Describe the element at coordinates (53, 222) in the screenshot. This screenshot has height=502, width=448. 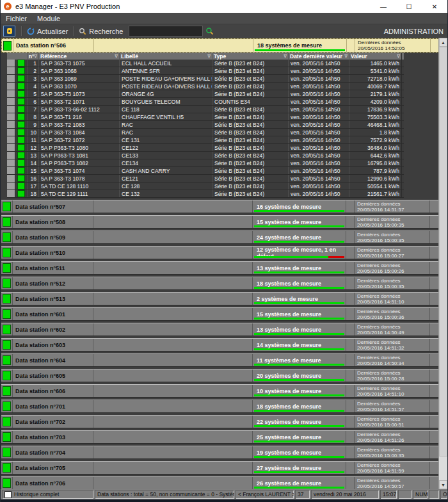
I see `station-name: Data station n°508` at that location.